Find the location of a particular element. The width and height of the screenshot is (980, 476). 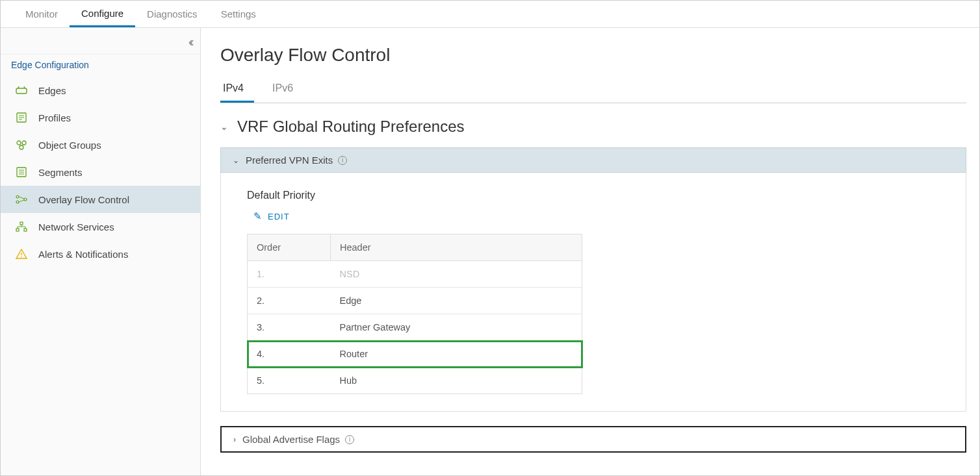

profiles-icon is located at coordinates (21, 118).